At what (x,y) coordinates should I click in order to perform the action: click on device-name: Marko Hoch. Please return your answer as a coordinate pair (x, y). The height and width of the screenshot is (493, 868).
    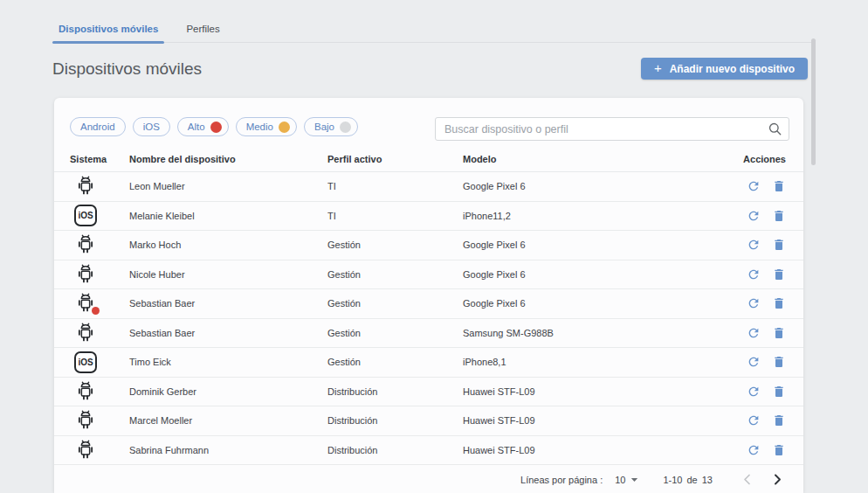
    Looking at the image, I should click on (229, 245).